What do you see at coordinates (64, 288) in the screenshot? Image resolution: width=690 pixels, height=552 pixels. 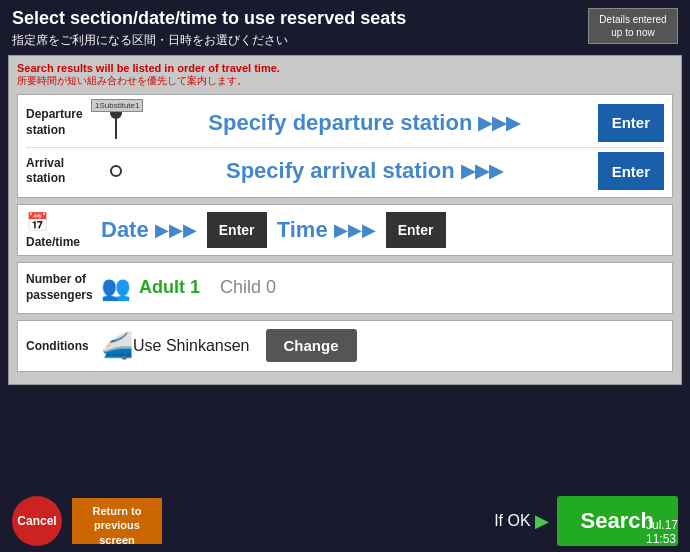 I see `passengers-label: Number of passengers` at bounding box center [64, 288].